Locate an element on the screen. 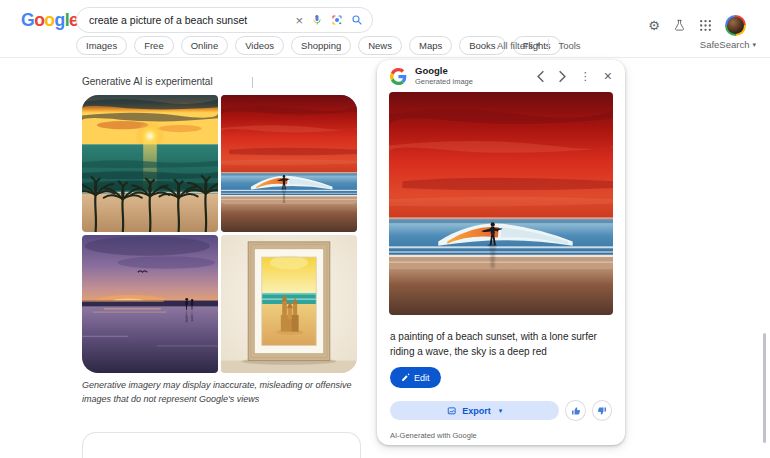  edit-button: Edit is located at coordinates (416, 378).